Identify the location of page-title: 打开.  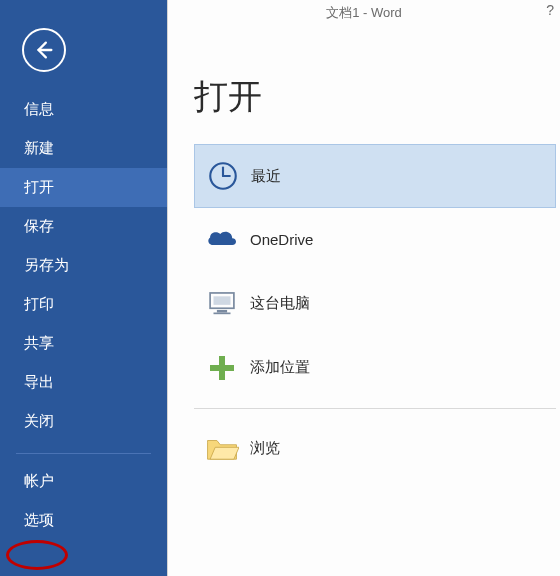
(377, 97).